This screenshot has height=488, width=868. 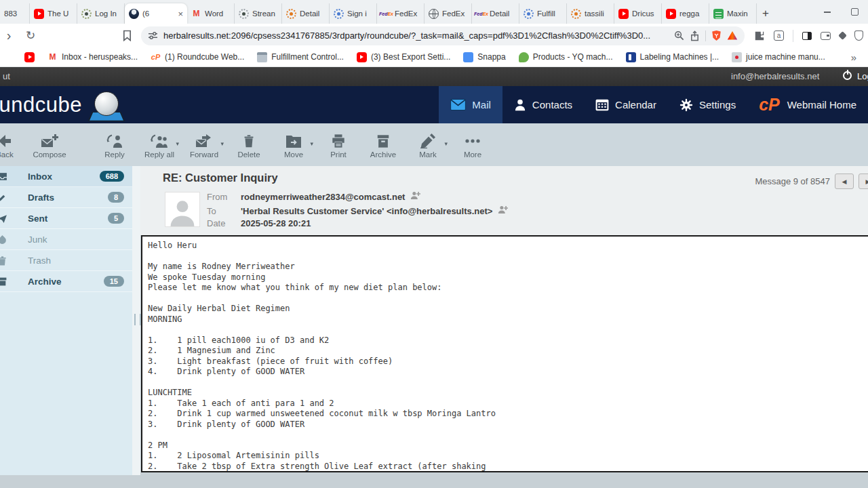 I want to click on logout-link: Logout, so click(x=863, y=76).